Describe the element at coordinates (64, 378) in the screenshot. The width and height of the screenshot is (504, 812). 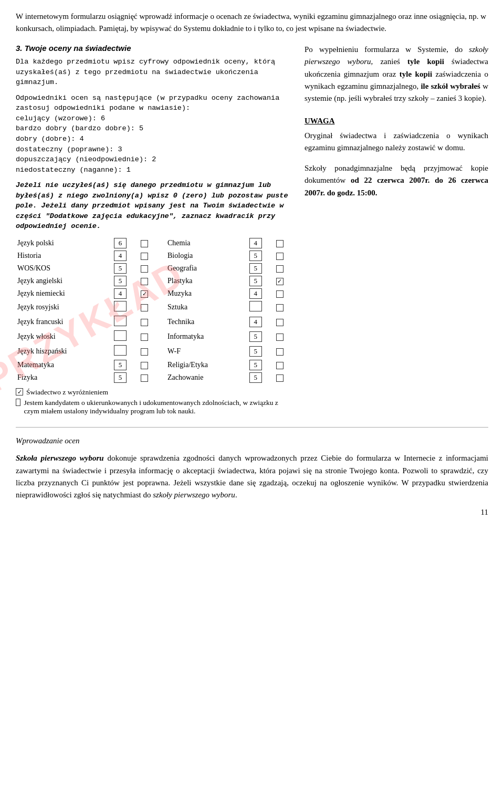
I see `subject-left-name: Fizyka` at that location.